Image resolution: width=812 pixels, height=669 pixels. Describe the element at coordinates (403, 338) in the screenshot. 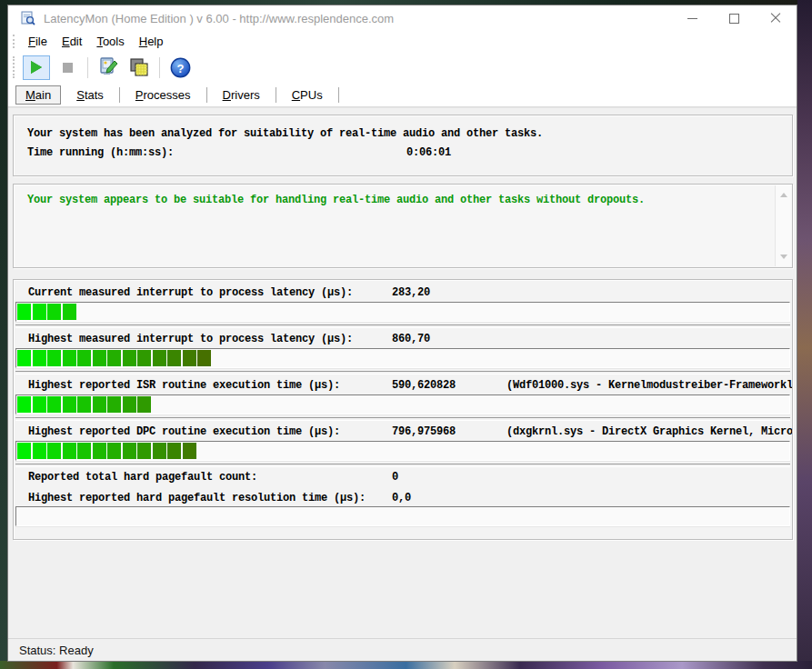

I see `metric-row: Highest measured interrupt to process la…` at that location.